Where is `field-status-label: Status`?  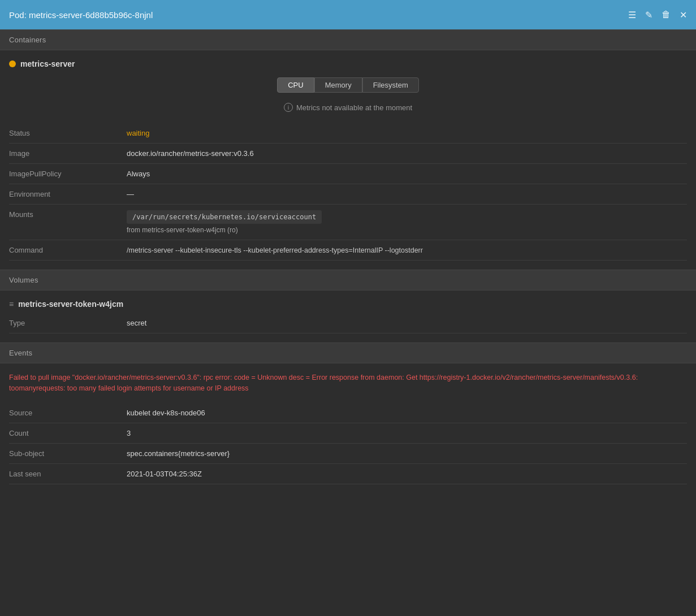 field-status-label: Status is located at coordinates (66, 133).